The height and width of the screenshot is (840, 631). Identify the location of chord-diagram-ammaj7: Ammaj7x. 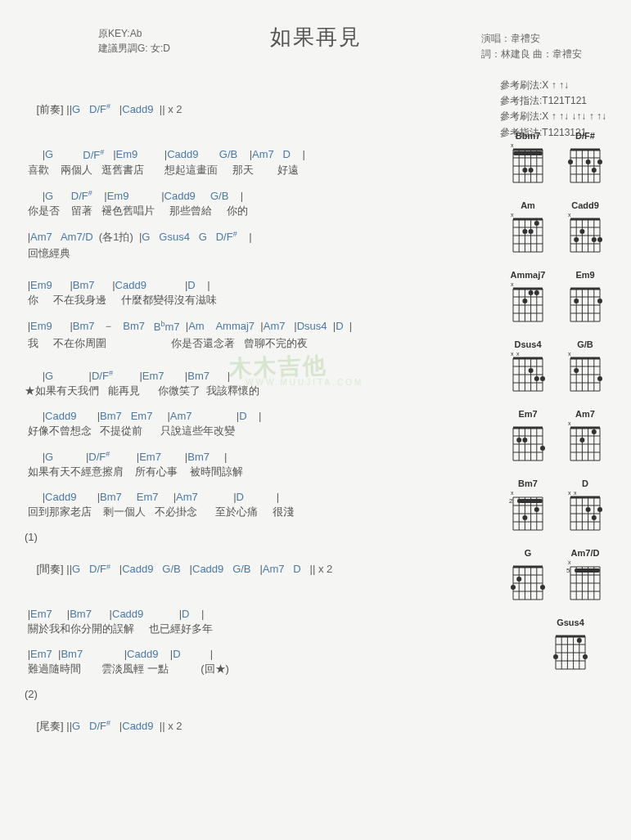
(528, 298).